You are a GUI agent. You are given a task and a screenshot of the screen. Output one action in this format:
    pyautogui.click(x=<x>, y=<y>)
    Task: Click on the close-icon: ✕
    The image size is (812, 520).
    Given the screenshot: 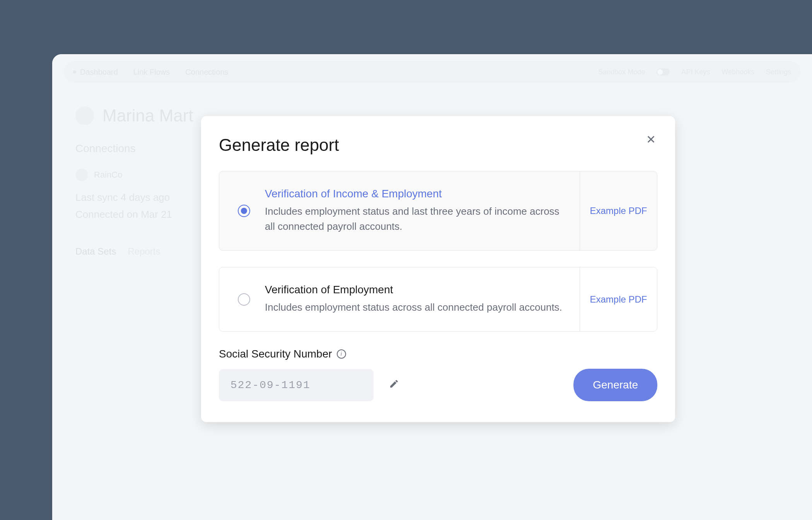 What is the action you would take?
    pyautogui.click(x=651, y=140)
    